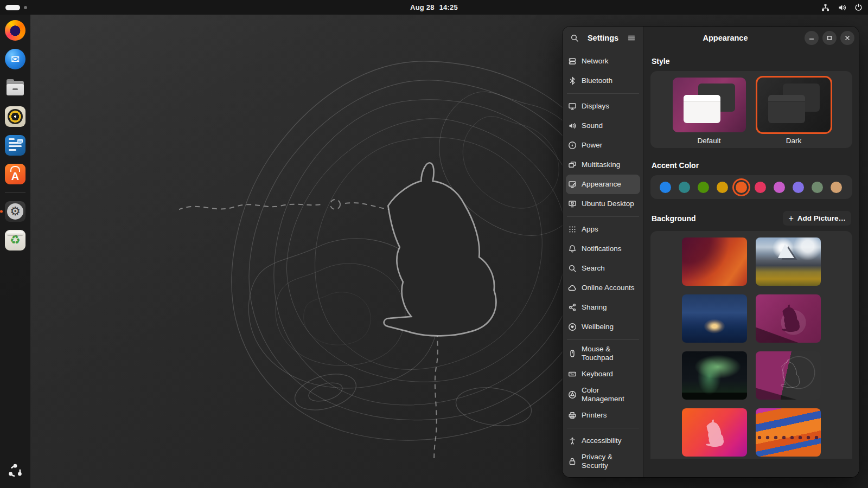 The height and width of the screenshot is (488, 868). What do you see at coordinates (15, 211) in the screenshot?
I see `dock-item-settings-app: ⚙` at bounding box center [15, 211].